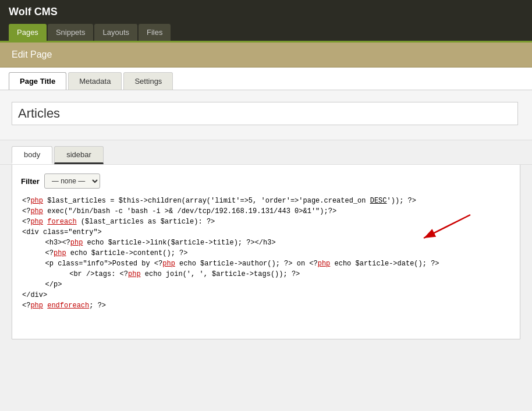 The height and width of the screenshot is (411, 532). Describe the element at coordinates (32, 155) in the screenshot. I see `tab-body: body` at that location.